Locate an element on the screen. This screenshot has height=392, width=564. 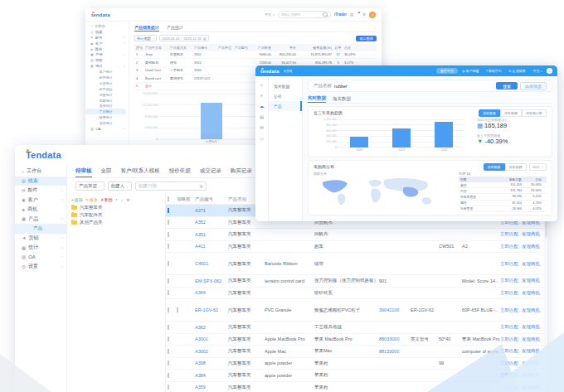
sidebar-item: 流量统计 ∨ is located at coordinates (107, 94).